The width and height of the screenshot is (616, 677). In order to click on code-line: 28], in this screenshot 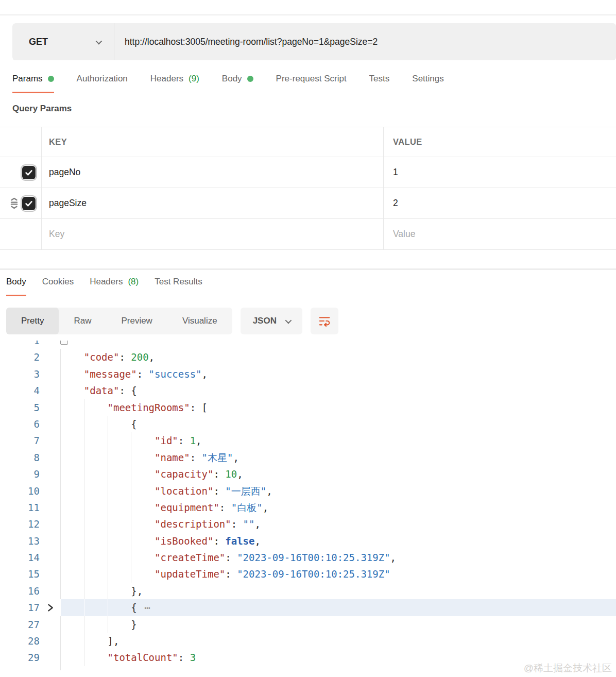, I will do `click(308, 641)`.